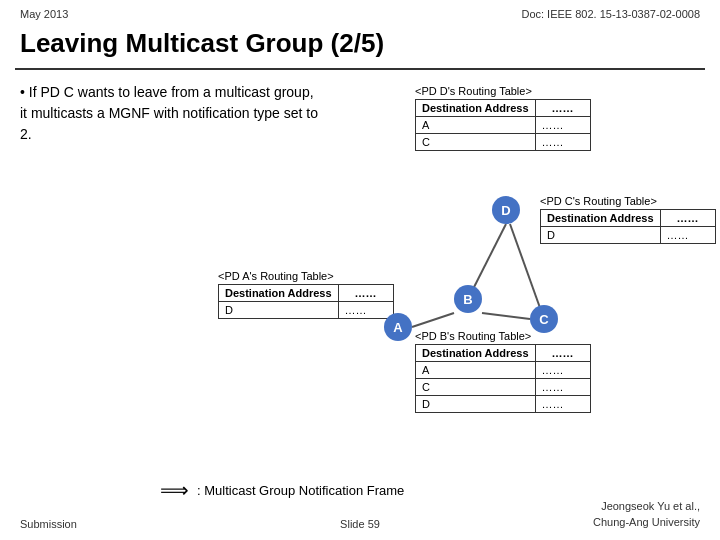 This screenshot has height=540, width=720. Describe the element at coordinates (646, 522) in the screenshot. I see `footer-author-line2: Chung-Ang University` at that location.